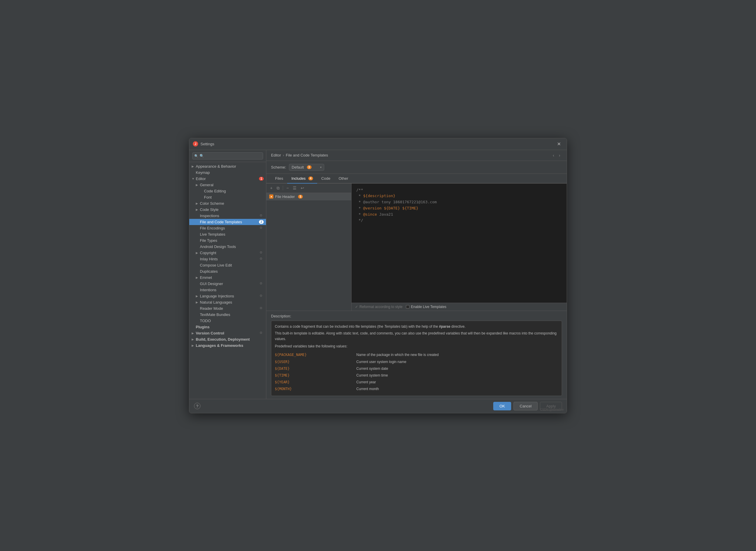 The image size is (756, 551). I want to click on var-desc: Current month, so click(457, 389).